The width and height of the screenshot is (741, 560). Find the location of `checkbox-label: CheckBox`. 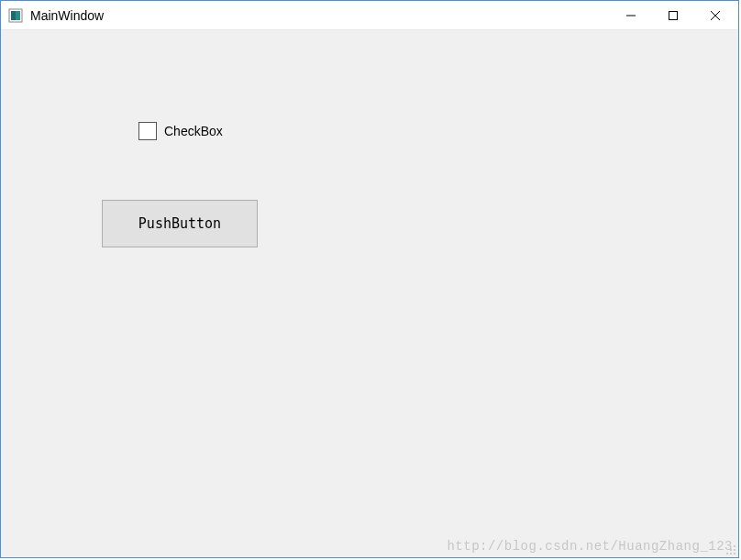

checkbox-label: CheckBox is located at coordinates (194, 131).